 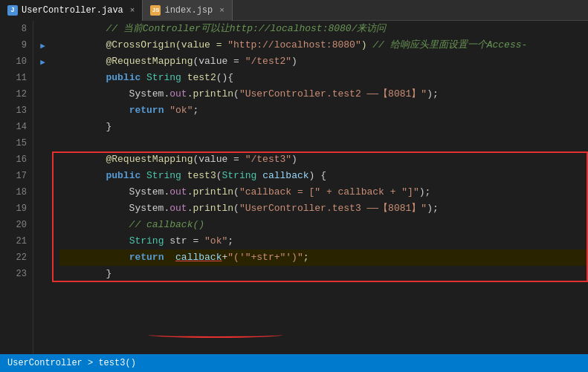 I want to click on code-16-text: @RequestMapping(value = "/test3"), so click(x=178, y=160).